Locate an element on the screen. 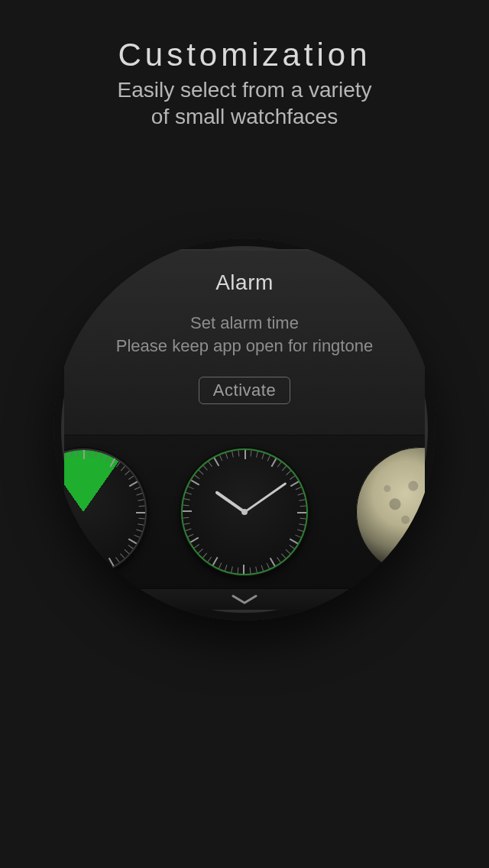 The image size is (489, 868). moon-icon is located at coordinates (390, 512).